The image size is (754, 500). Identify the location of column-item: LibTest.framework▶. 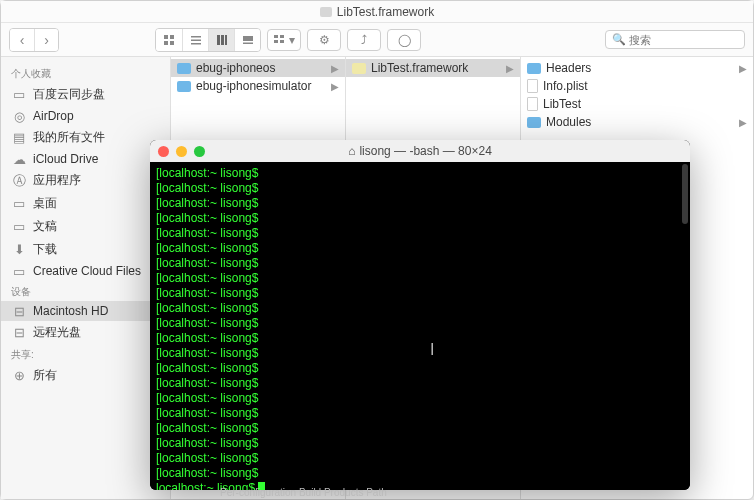
(433, 68).